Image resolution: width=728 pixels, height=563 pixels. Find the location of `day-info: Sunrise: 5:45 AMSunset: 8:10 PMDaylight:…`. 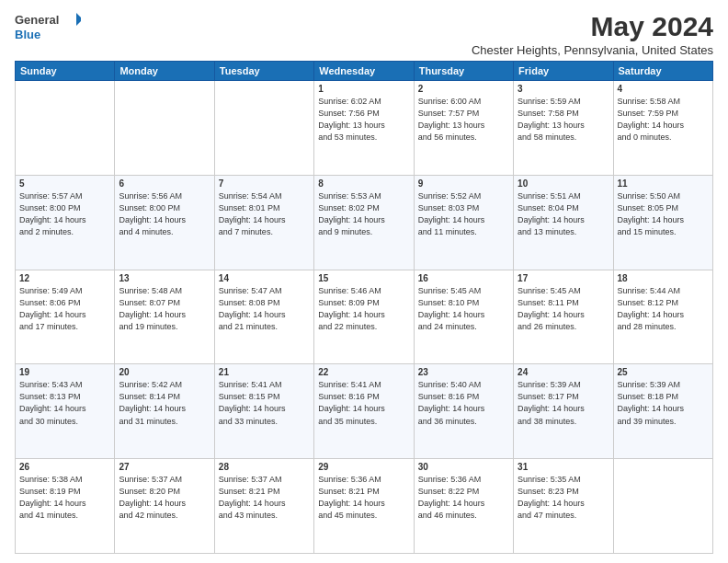

day-info: Sunrise: 5:45 AMSunset: 8:10 PMDaylight:… is located at coordinates (463, 309).